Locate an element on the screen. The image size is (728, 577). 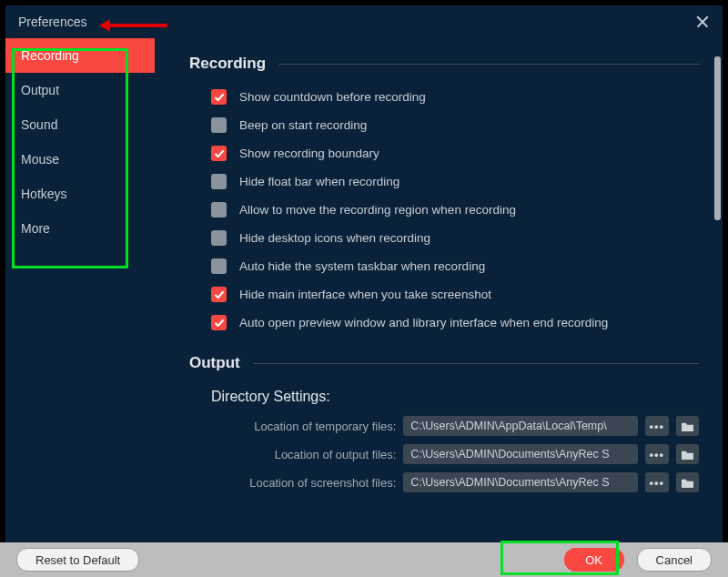
directory-input-temp: C:\Users\ADMIN\AppData\Local\Temp\ is located at coordinates (521, 426).